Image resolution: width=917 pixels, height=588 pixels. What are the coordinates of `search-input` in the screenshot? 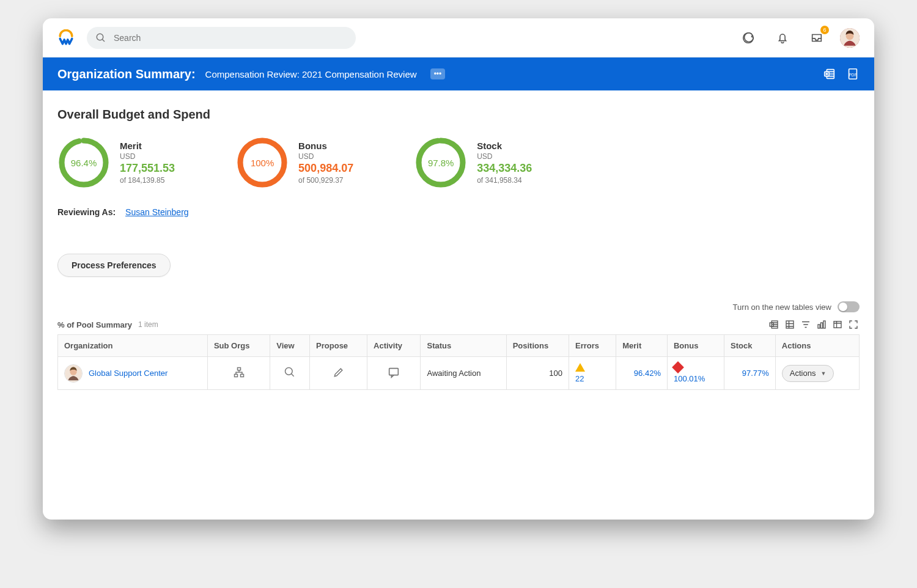 It's located at (230, 38).